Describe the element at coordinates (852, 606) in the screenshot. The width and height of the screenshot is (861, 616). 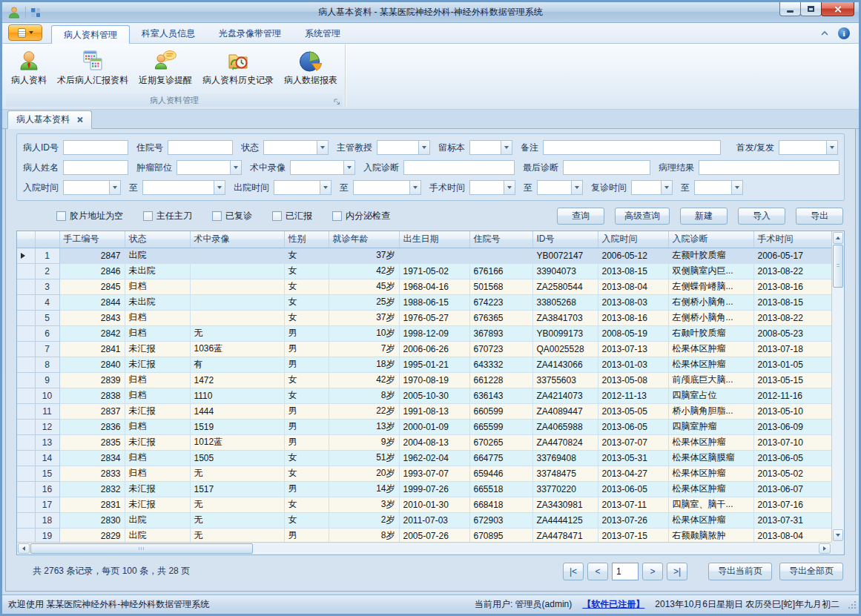
I see `resize-grip-icon` at that location.